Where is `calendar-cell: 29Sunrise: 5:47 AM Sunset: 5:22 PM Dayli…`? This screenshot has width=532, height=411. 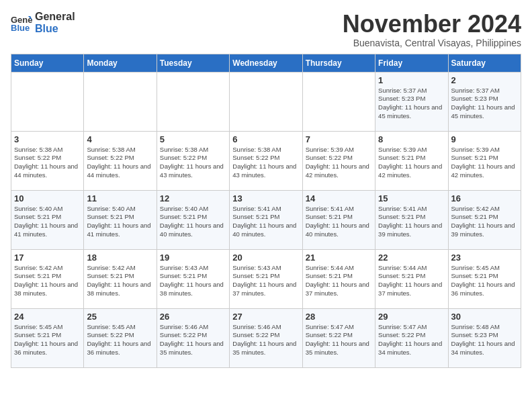
calendar-cell: 29Sunrise: 5:47 AM Sunset: 5:22 PM Dayli… is located at coordinates (412, 338).